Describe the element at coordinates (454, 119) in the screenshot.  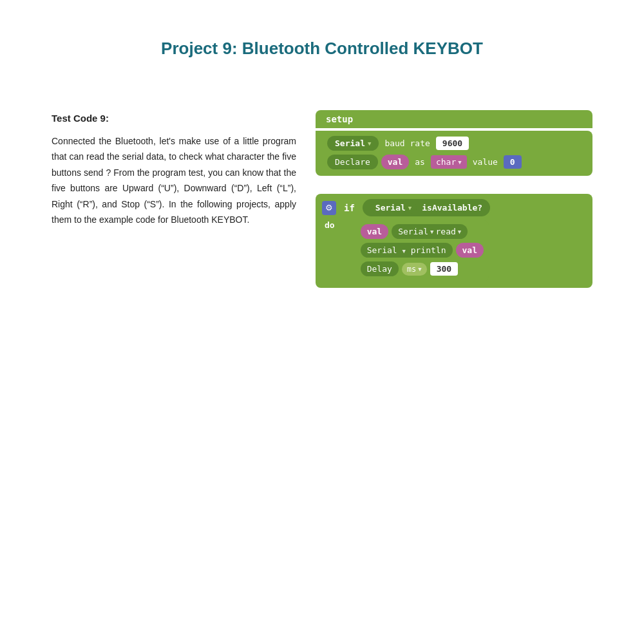
I see `setup-label: setup` at that location.